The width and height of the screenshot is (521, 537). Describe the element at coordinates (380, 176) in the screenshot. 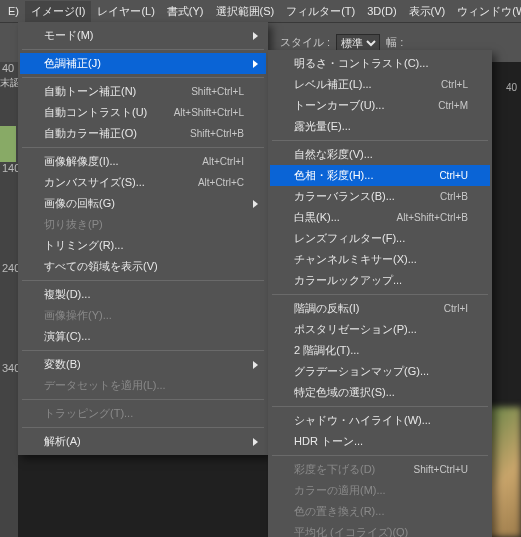

I see `adjustments-item-6: 色相・彩度(H)...Ctrl+U` at that location.